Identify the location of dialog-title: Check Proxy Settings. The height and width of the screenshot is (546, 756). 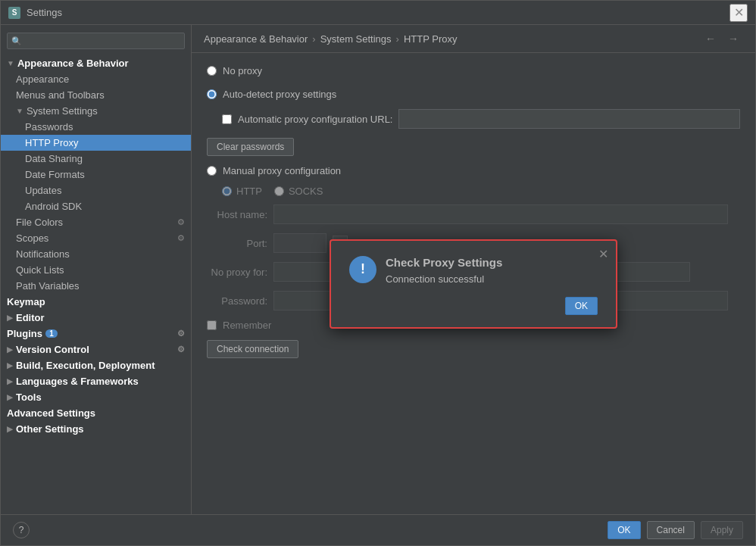
(444, 262).